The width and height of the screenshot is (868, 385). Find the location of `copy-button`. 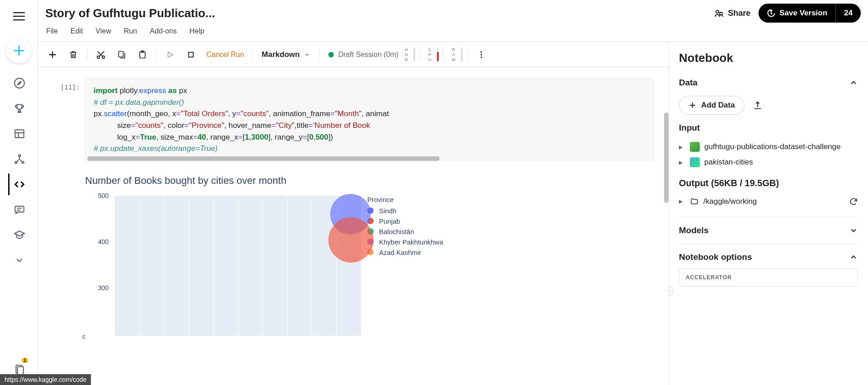

copy-button is located at coordinates (122, 55).